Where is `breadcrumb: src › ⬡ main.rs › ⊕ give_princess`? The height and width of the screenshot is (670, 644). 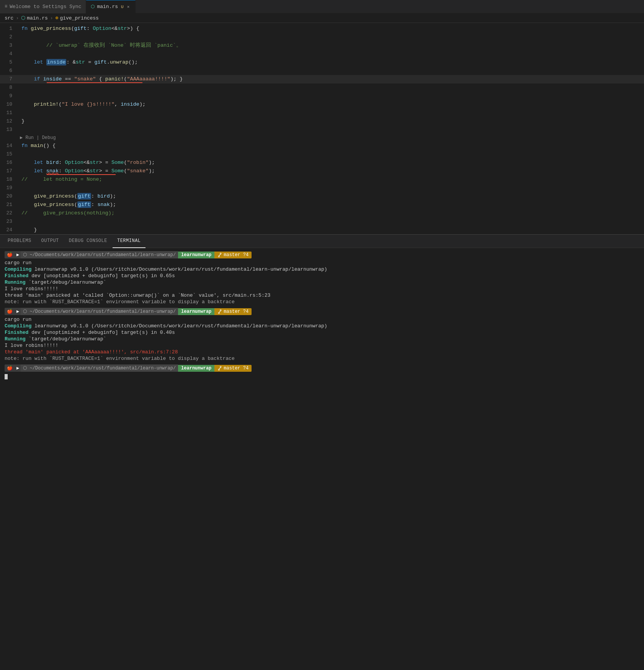 breadcrumb: src › ⬡ main.rs › ⊕ give_princess is located at coordinates (322, 18).